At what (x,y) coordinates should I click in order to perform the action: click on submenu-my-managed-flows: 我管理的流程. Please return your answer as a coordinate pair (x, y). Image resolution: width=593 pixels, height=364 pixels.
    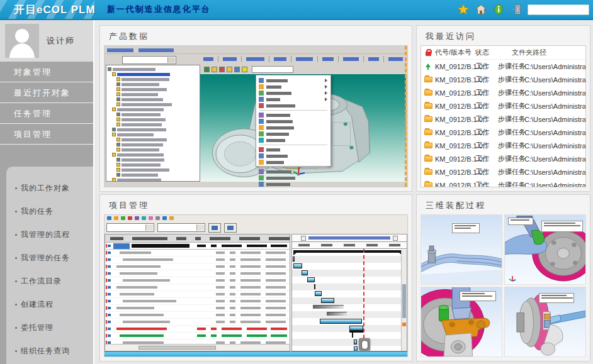
    Looking at the image, I should click on (54, 235).